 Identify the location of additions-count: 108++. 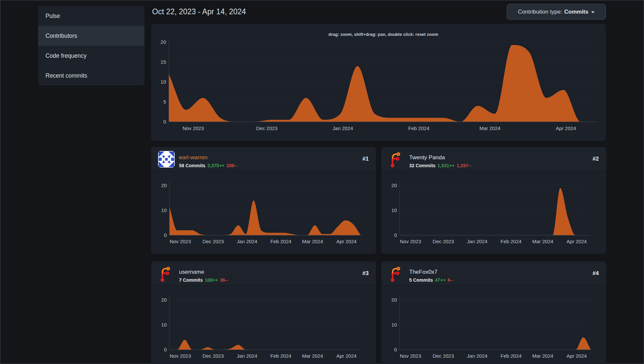
(212, 280).